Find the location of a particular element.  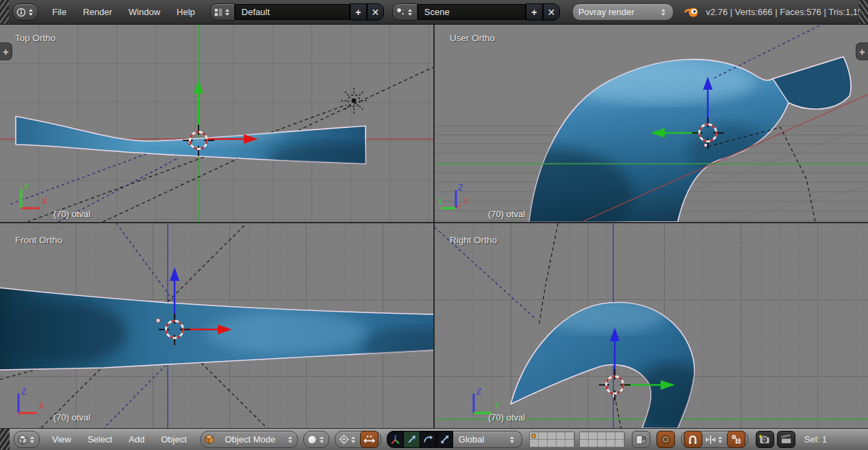

toolshelf-open-tab: + is located at coordinates (6, 51).